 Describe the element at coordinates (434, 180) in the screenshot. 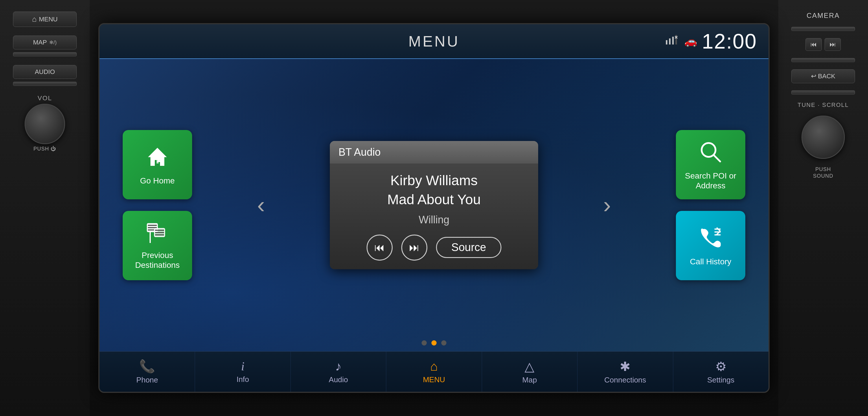

I see `artist-name: Kirby Williams` at that location.